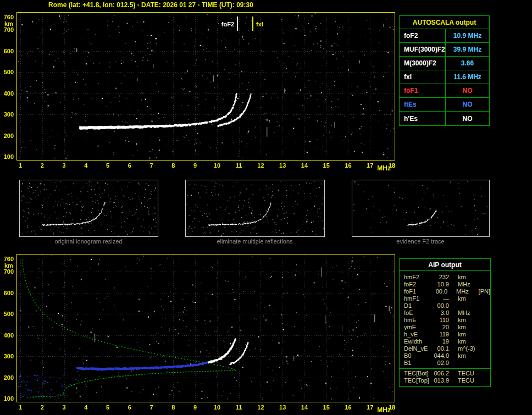 The height and width of the screenshot is (415, 532). Describe the element at coordinates (444, 23) in the screenshot. I see `autoscala-table-header: AUTOSCALA output` at that location.